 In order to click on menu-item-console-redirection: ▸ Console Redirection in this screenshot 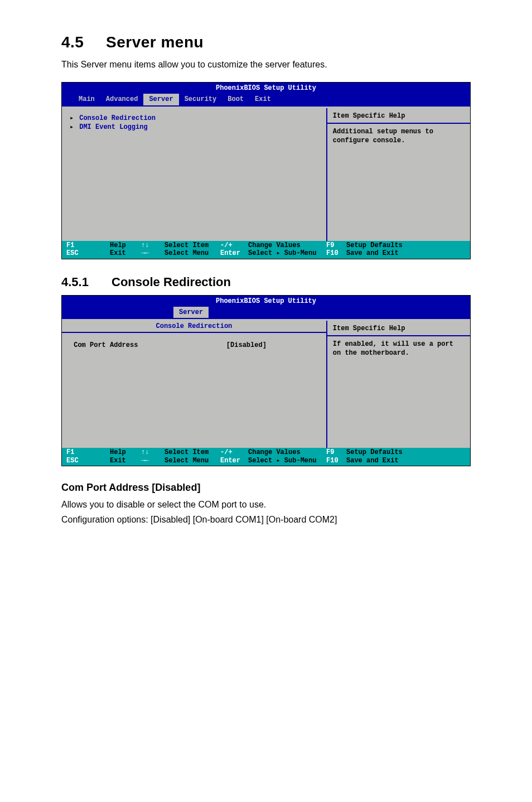, I will do `click(195, 118)`.